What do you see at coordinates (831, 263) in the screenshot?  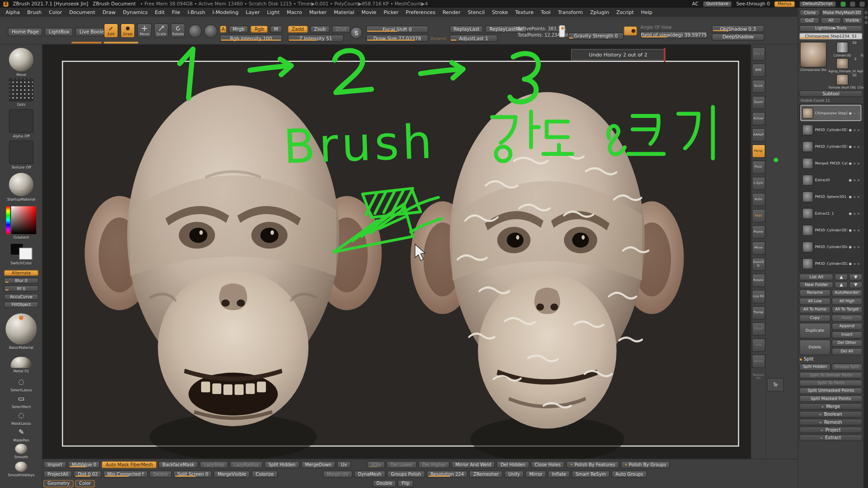 I see `subtool-row: PM3D_Cylinder3D2 ● ▪ ▪` at bounding box center [831, 263].